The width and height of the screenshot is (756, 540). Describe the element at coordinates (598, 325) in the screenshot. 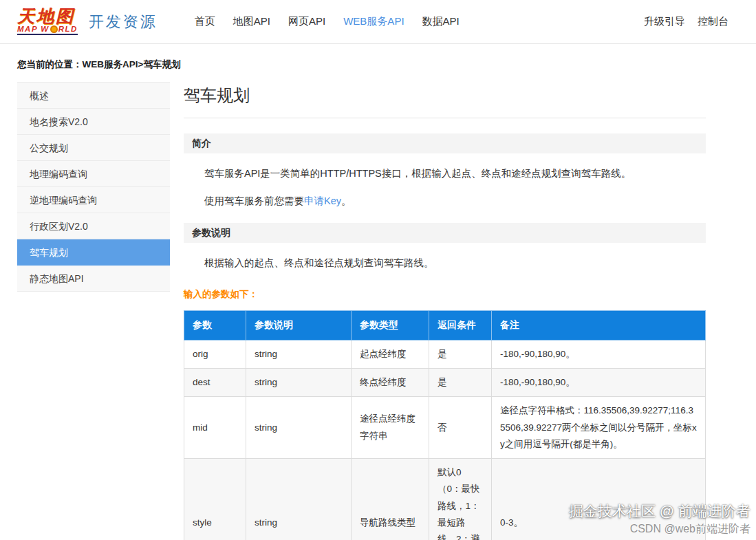

I see `col-header-remark: 备注` at that location.